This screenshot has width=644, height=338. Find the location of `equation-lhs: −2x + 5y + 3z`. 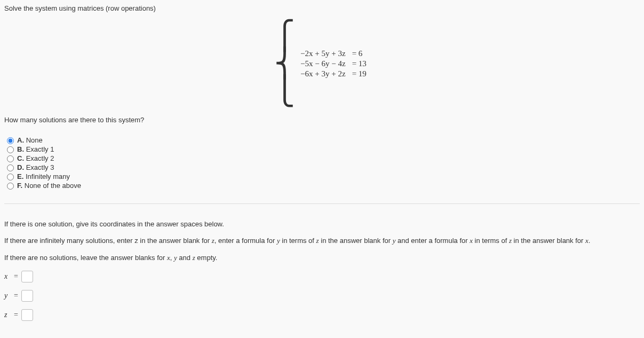

equation-lhs: −2x + 5y + 3z is located at coordinates (323, 53).